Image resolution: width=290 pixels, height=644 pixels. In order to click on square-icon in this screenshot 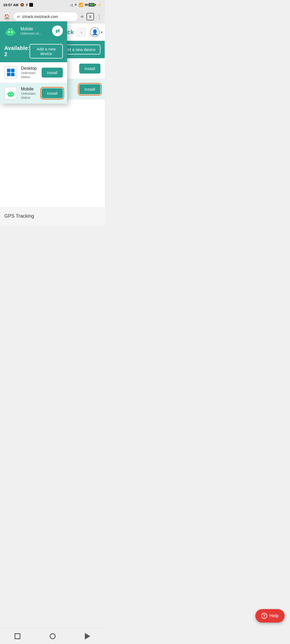, I will do `click(31, 5)`.